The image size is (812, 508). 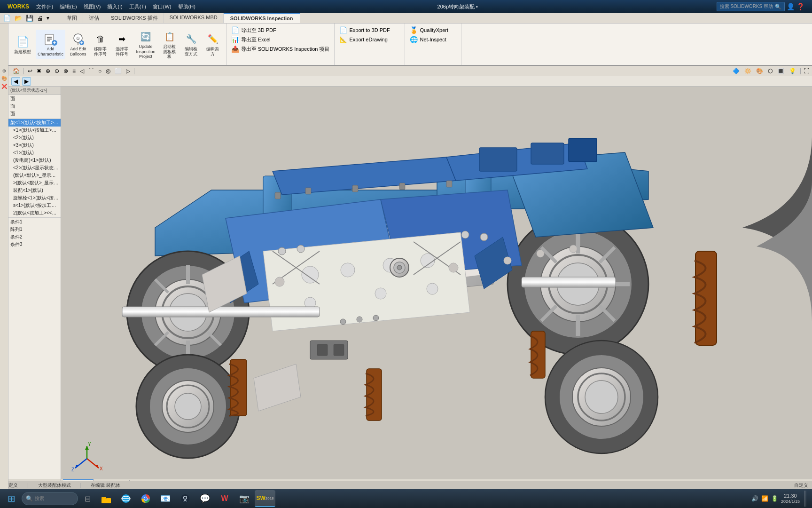 I want to click on status-custom: 自定义, so click(x=801, y=485).